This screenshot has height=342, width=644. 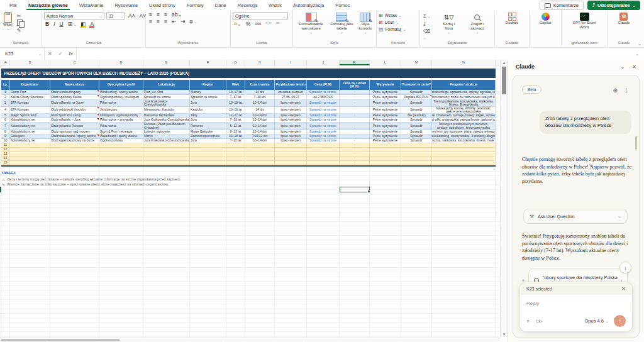 I want to click on cell: Tak (autokar), so click(x=416, y=116).